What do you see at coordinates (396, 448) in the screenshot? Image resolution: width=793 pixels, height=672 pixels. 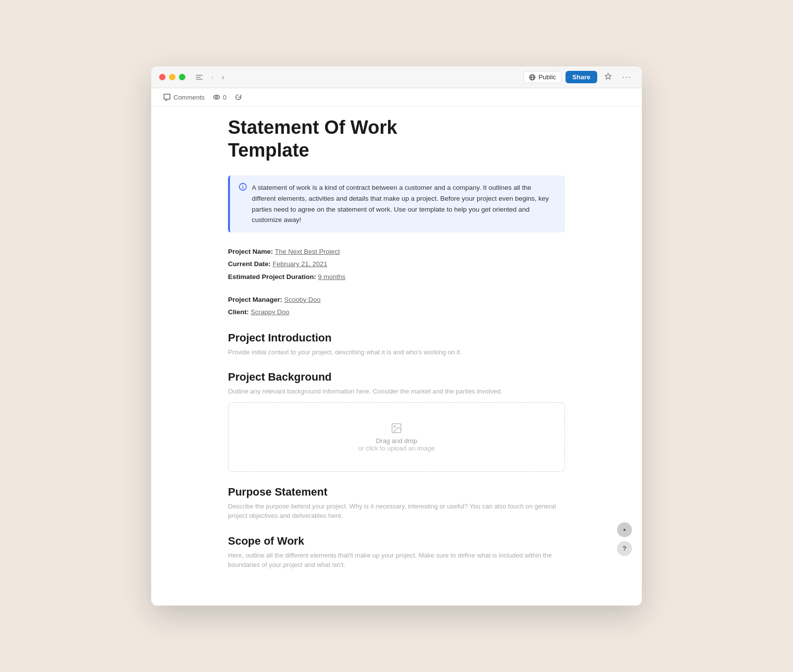 I see `dropzone-sub-text: or click to upload an image` at bounding box center [396, 448].